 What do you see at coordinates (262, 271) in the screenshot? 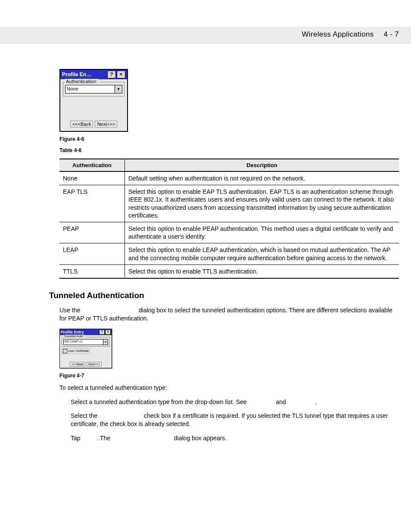
I see `cell-desc: Select this option to enable TTLS authen…` at bounding box center [262, 271].